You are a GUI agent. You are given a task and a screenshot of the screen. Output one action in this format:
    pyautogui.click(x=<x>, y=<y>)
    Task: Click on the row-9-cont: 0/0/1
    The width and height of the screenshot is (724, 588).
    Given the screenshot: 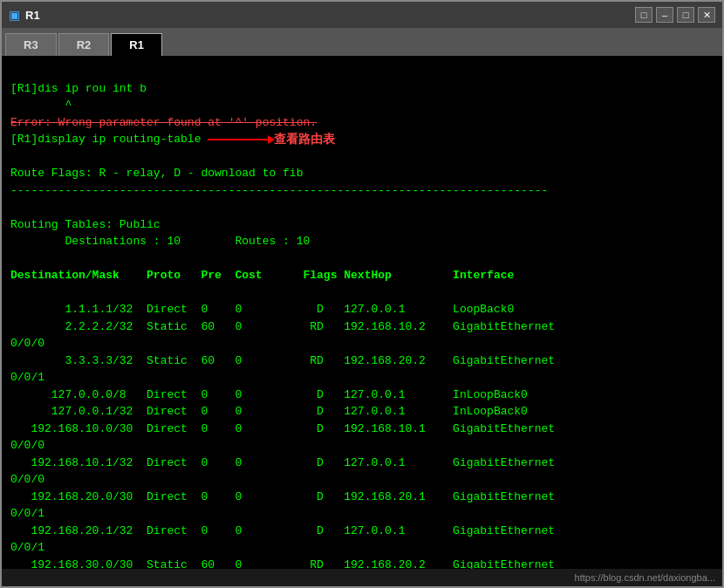 What is the action you would take?
    pyautogui.click(x=28, y=548)
    